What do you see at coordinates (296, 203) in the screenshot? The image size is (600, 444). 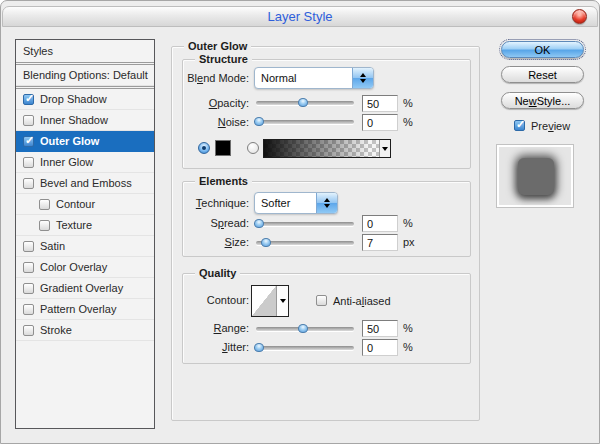 I see `technique-select: Softer` at bounding box center [296, 203].